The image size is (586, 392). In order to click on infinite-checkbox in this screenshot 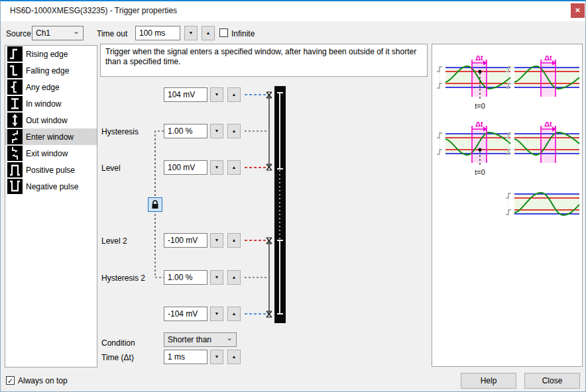, I will do `click(224, 33)`.